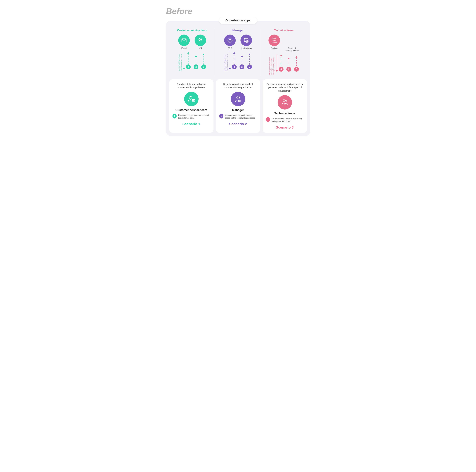  I want to click on coding-label: Coding, so click(274, 48).